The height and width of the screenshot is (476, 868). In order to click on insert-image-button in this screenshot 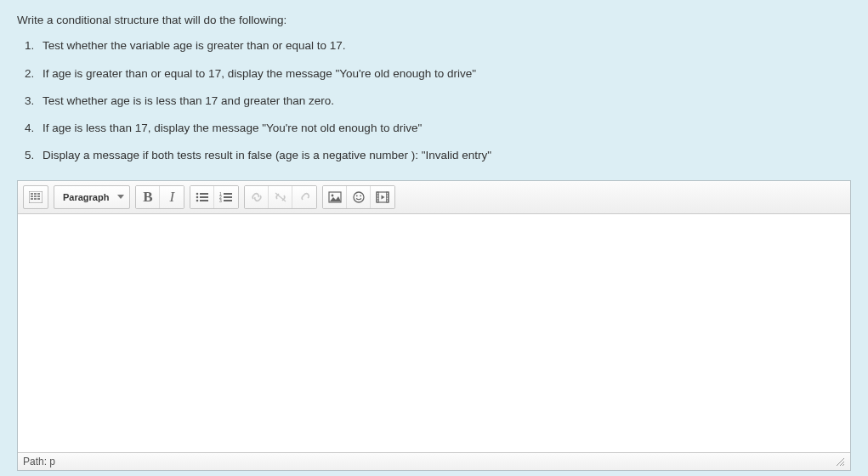, I will do `click(335, 197)`.